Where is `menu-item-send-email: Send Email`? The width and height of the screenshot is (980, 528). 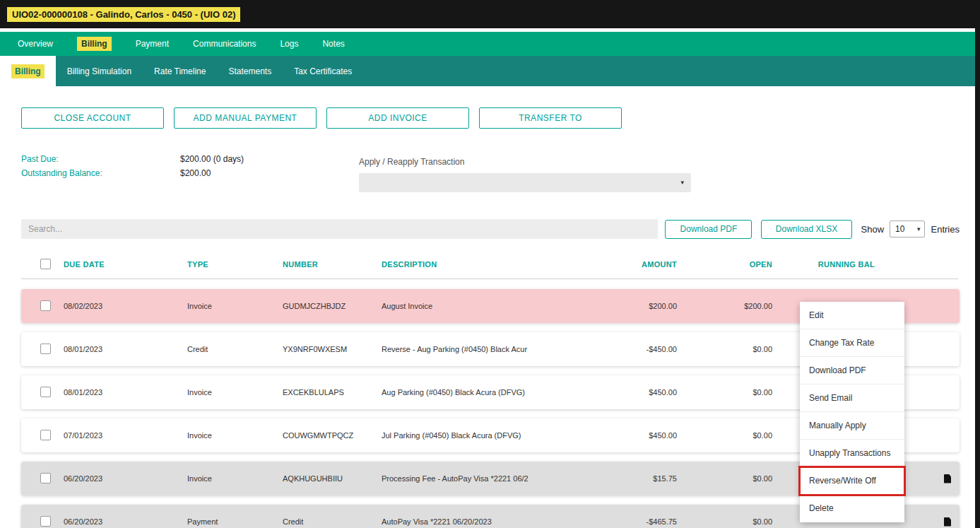 menu-item-send-email: Send Email is located at coordinates (852, 399).